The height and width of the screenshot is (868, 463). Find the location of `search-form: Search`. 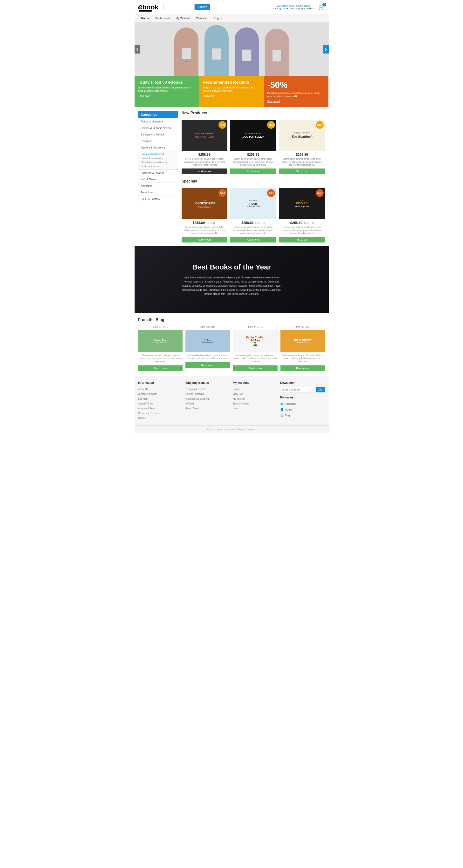

search-form: Search is located at coordinates (187, 7).